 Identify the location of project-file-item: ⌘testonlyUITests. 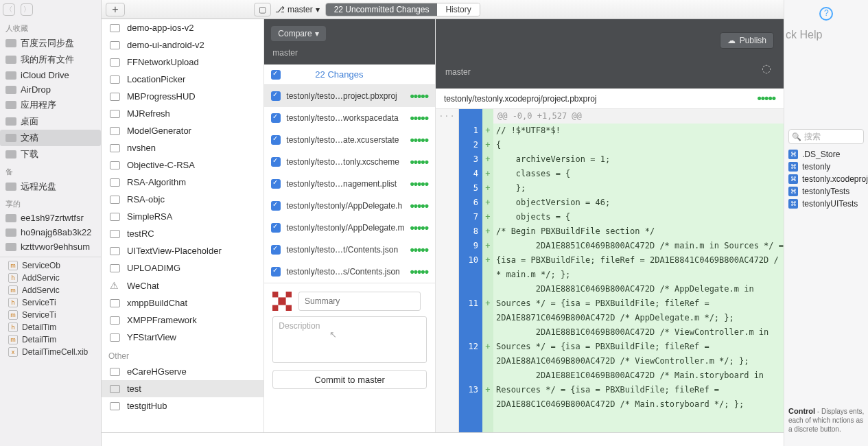
(826, 204).